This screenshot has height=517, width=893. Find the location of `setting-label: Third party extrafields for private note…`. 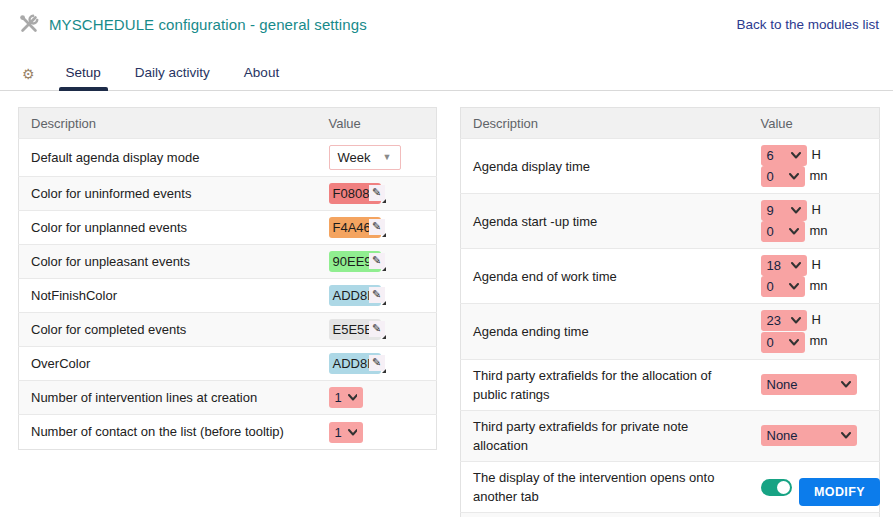

setting-label: Third party extrafields for private note… is located at coordinates (605, 436).